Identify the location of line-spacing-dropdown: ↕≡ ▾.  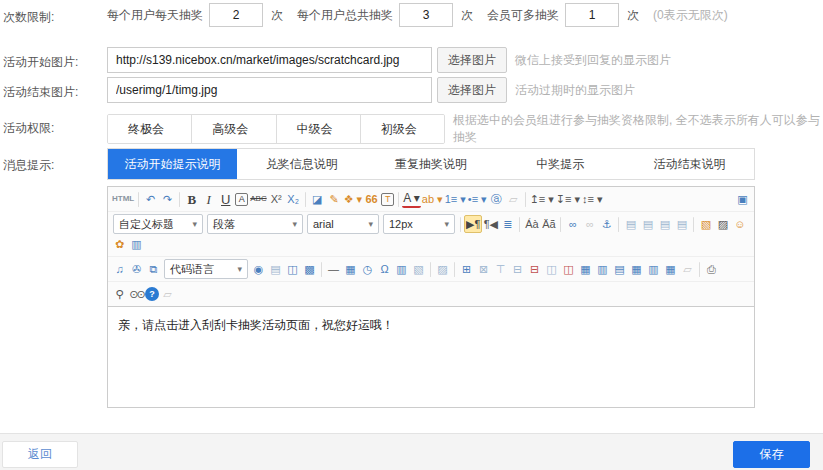
(592, 199).